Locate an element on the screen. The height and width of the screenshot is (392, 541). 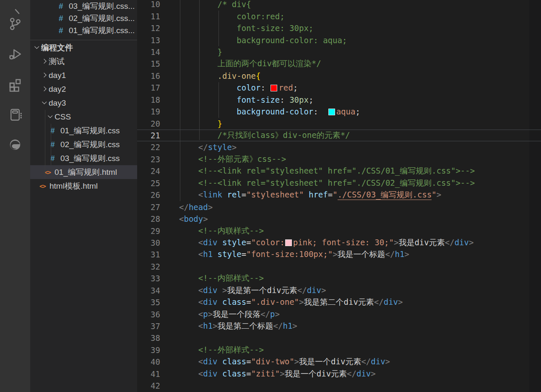
code-line-36: 36 <p>我是一个段落</p> is located at coordinates (339, 314).